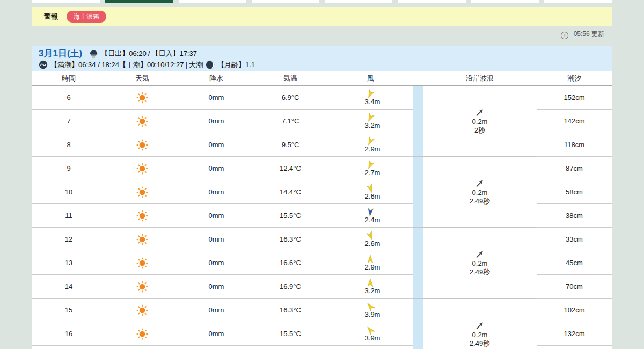 The height and width of the screenshot is (349, 644). I want to click on wind-speed: 3.9m, so click(372, 315).